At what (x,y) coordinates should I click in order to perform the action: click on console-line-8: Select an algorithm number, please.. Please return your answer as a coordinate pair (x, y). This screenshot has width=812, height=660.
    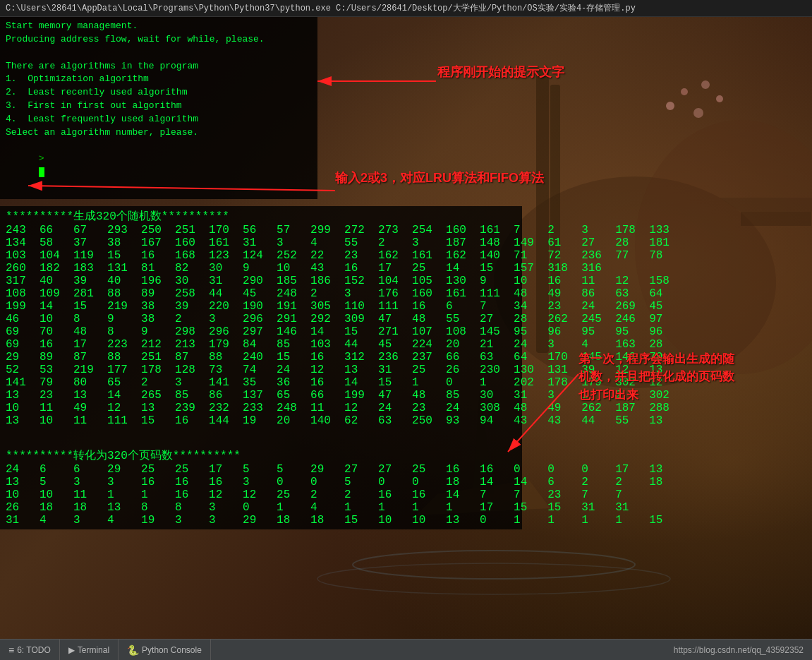
    Looking at the image, I should click on (159, 133).